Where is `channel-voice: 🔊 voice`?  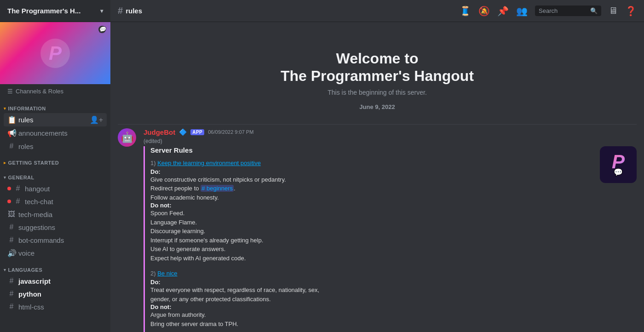 channel-voice: 🔊 voice is located at coordinates (55, 253).